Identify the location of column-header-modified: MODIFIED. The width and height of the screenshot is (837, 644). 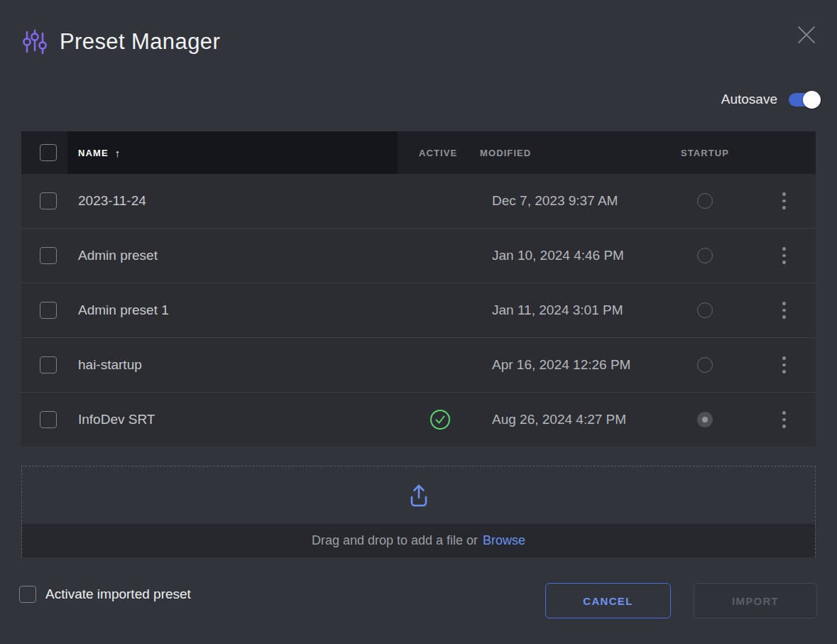
(558, 153).